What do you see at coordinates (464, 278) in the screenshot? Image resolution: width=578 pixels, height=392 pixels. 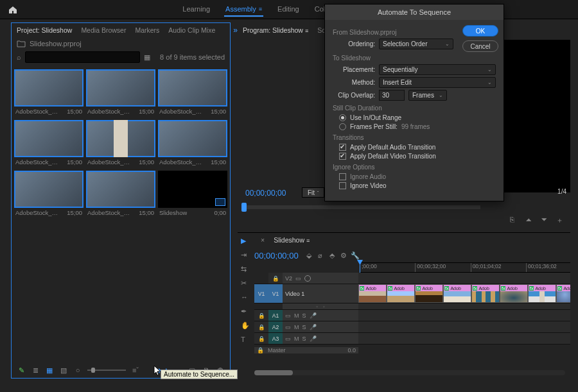 I see `v2-lane` at bounding box center [464, 278].